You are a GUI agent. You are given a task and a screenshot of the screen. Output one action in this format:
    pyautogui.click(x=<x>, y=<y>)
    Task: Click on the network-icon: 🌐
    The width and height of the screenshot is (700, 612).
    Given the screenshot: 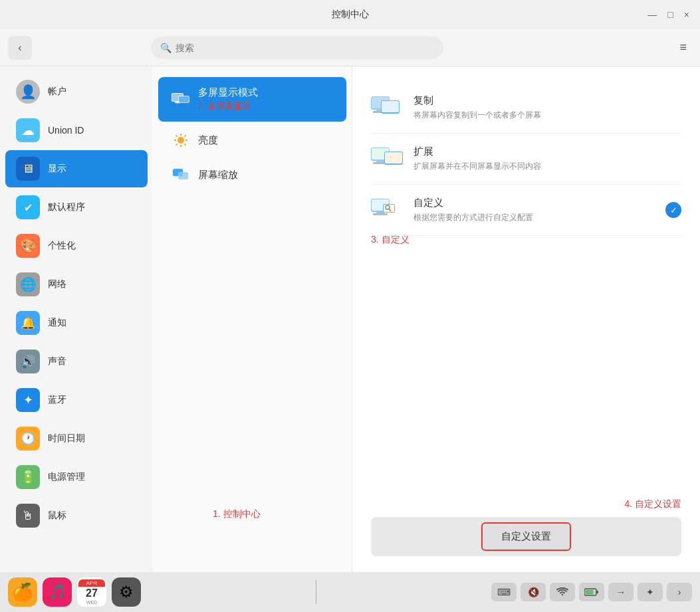 What is the action you would take?
    pyautogui.click(x=28, y=284)
    